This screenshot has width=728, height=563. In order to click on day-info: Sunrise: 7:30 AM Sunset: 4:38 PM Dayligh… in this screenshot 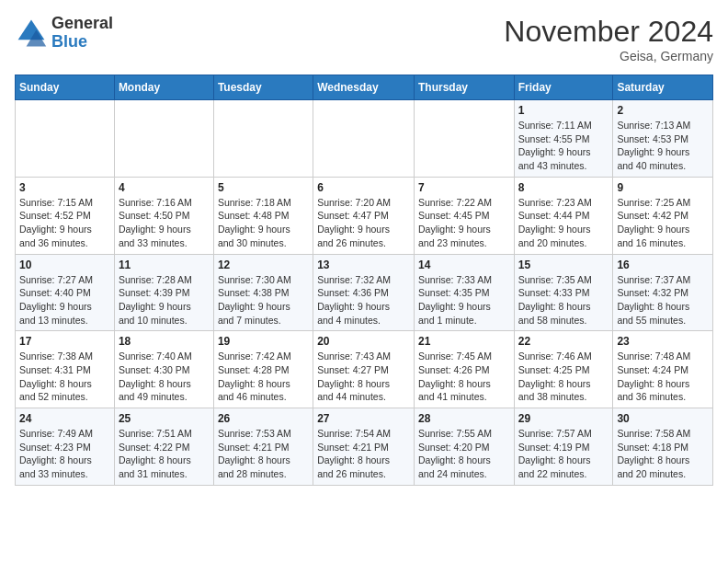, I will do `click(263, 300)`.